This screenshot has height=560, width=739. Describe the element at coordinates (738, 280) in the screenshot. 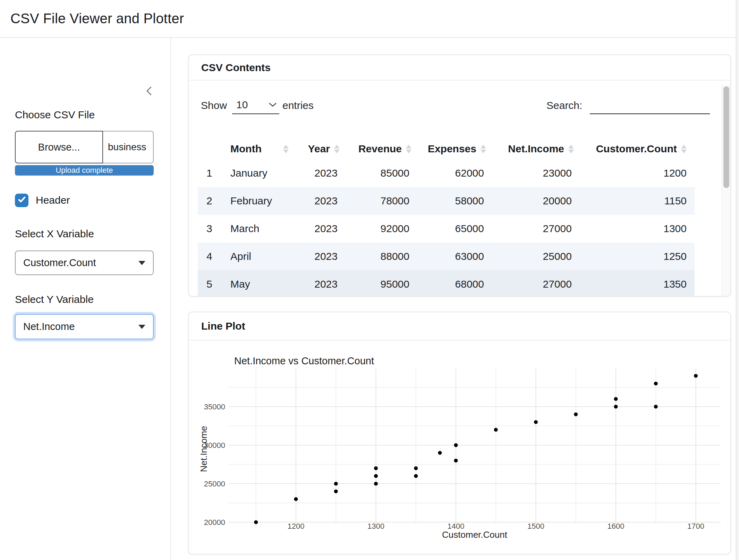

I see `page-scrollbar` at that location.